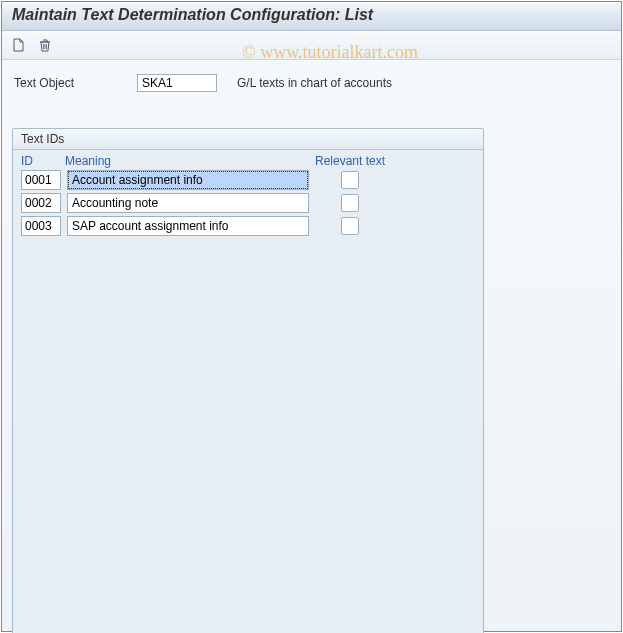 This screenshot has height=633, width=623. Describe the element at coordinates (192, 14) in the screenshot. I see `window-title: Maintain Text Determination Configuratio…` at that location.